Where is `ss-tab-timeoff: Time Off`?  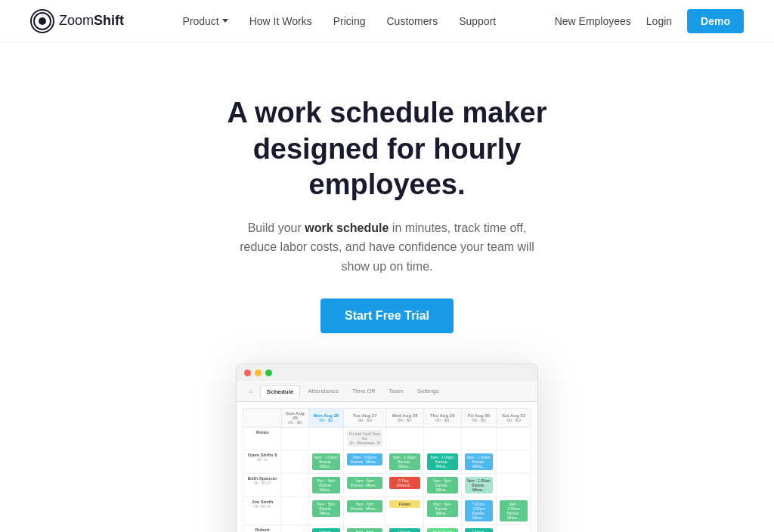
ss-tab-timeoff: Time Off is located at coordinates (364, 391).